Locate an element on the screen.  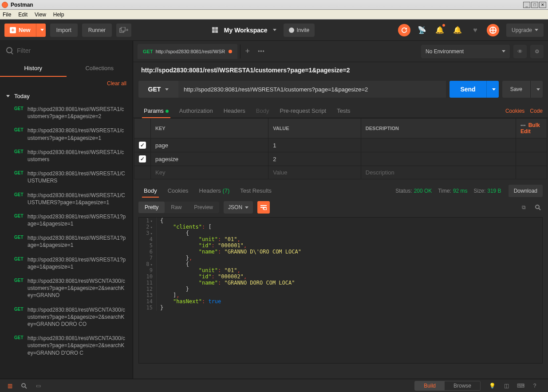
search-response-icon is located at coordinates (538, 207).